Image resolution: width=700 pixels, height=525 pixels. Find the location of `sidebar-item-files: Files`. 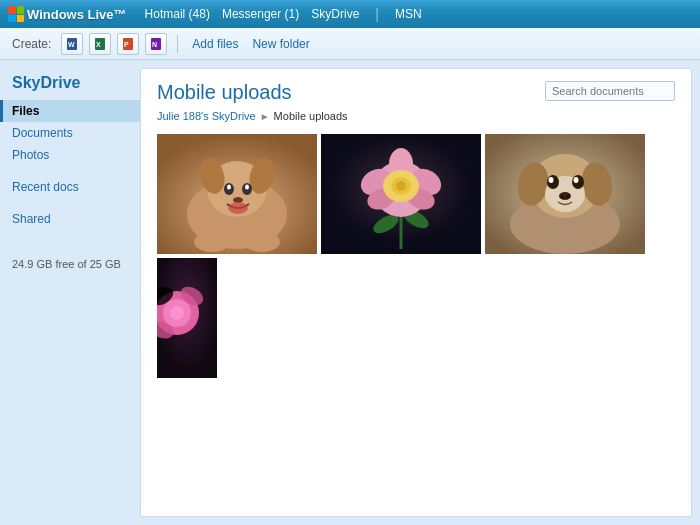

sidebar-item-files: Files is located at coordinates (70, 111).